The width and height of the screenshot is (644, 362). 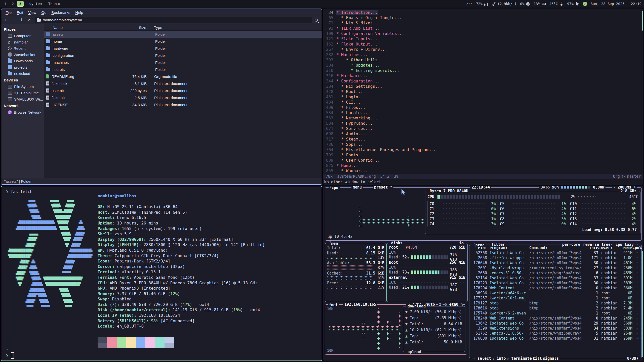 I want to click on tab-net: 3net, so click(x=334, y=305).